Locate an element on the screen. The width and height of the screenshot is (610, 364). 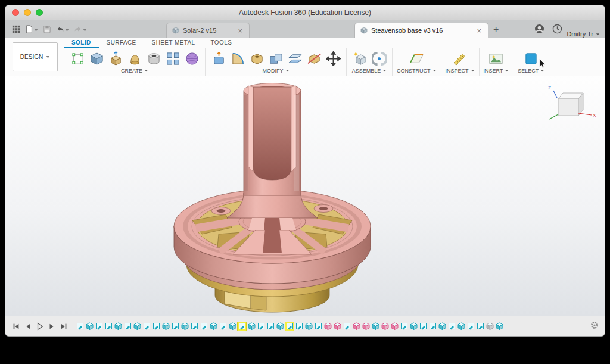
ribbon-tab-sheet-metal: SHEET METAL is located at coordinates (174, 43).